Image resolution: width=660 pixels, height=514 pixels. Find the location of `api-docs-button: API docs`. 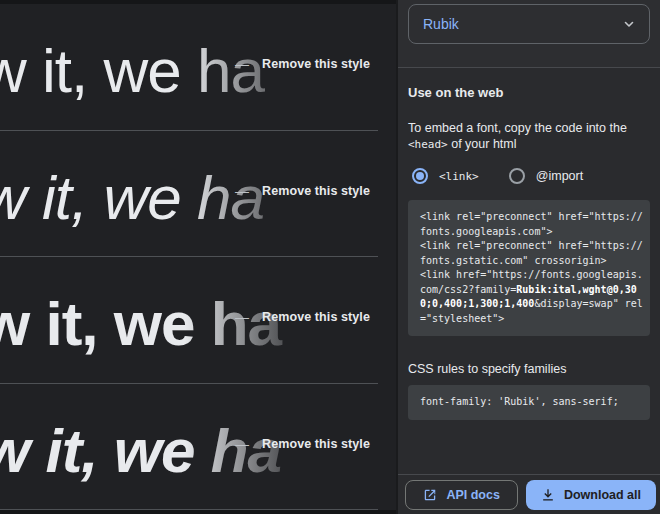

api-docs-button: API docs is located at coordinates (462, 495).